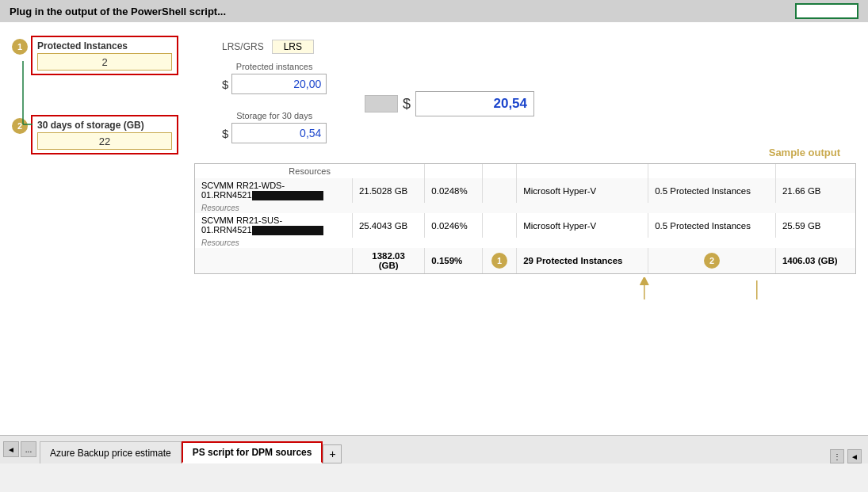  Describe the element at coordinates (11, 449) in the screenshot. I see `tab-nav-prev: ◄` at that location.